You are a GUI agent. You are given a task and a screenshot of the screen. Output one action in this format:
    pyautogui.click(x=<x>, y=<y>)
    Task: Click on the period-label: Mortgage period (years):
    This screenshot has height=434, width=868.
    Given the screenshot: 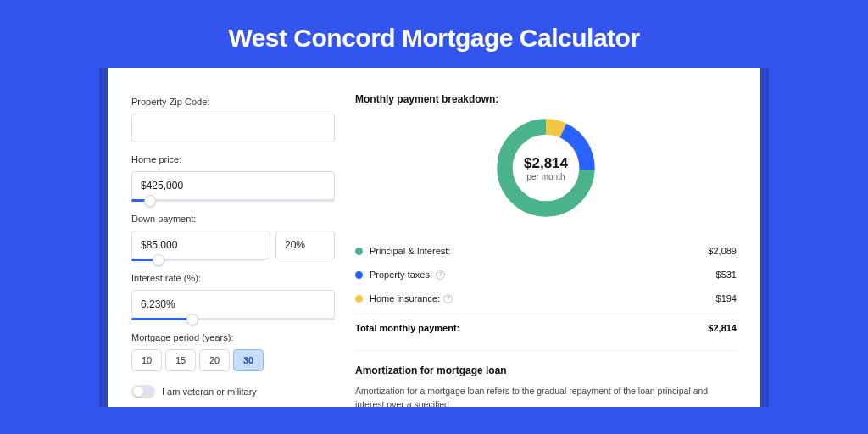 What is the action you would take?
    pyautogui.click(x=233, y=337)
    